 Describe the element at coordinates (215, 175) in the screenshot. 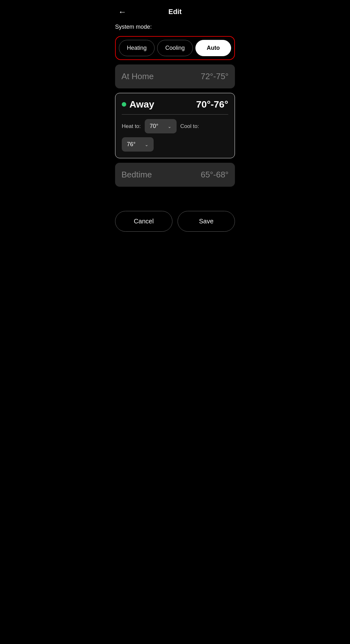

I see `bedtime-temp: 65°-68°` at that location.